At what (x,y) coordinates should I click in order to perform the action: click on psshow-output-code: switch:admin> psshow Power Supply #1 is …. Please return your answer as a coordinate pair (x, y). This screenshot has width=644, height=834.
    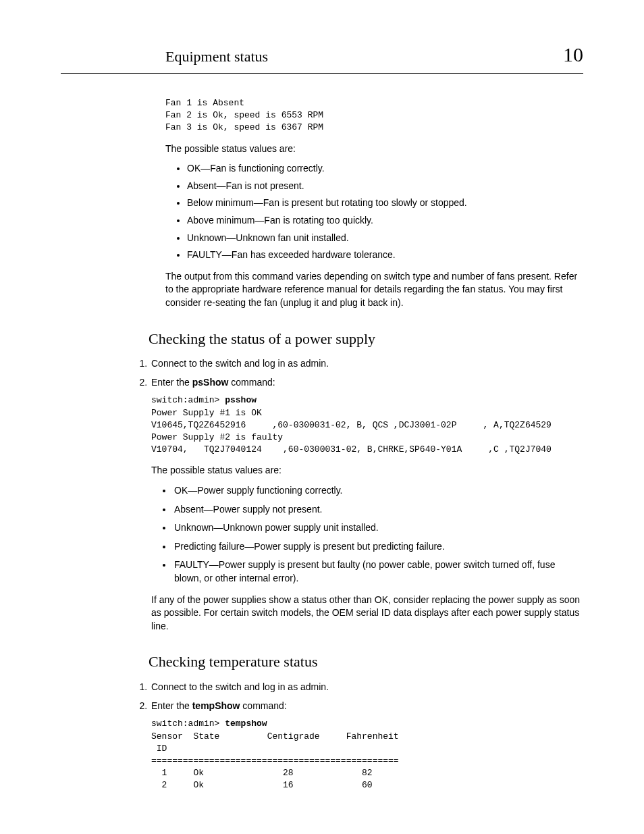
    Looking at the image, I should click on (367, 425).